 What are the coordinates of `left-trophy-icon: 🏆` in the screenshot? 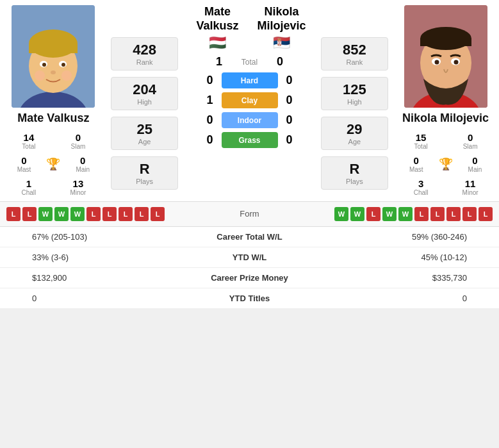 It's located at (53, 164).